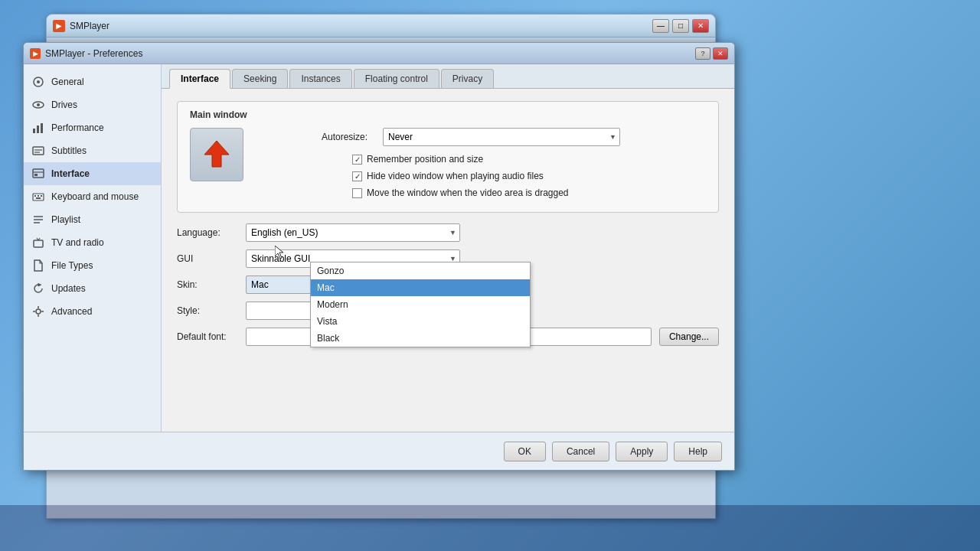 The width and height of the screenshot is (980, 551). What do you see at coordinates (371, 54) in the screenshot?
I see `dialog-title: SMPlayer - Preferences` at bounding box center [371, 54].